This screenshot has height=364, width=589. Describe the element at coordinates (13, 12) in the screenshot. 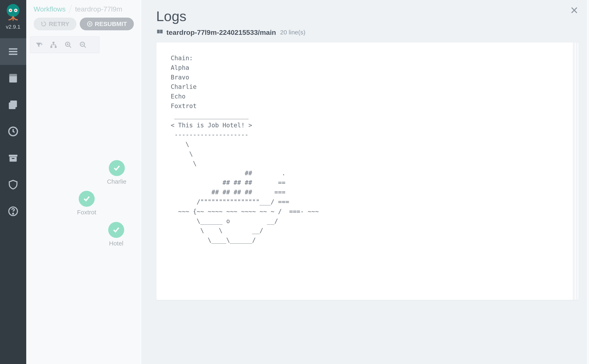

I see `app-logo` at that location.